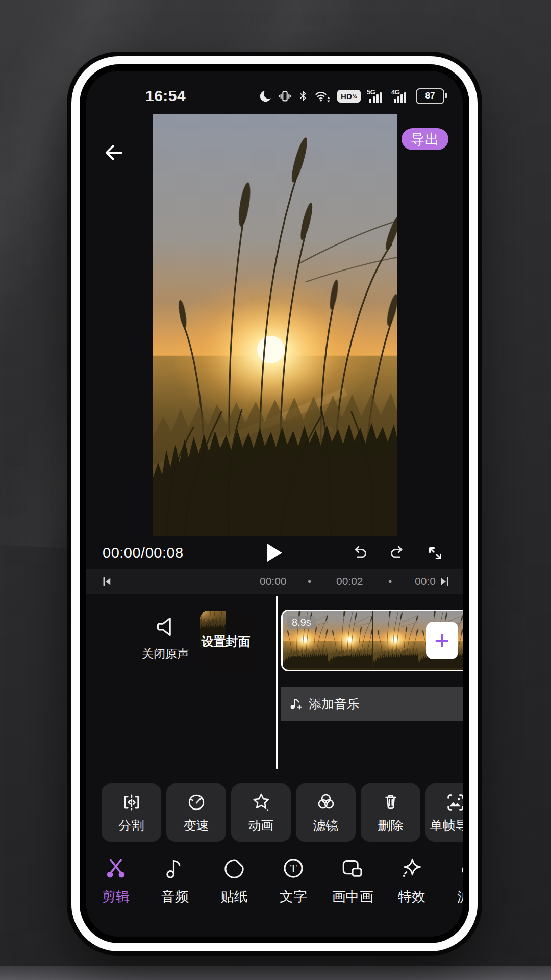 This screenshot has width=551, height=980. Describe the element at coordinates (234, 868) in the screenshot. I see `sticker-icon` at that location.